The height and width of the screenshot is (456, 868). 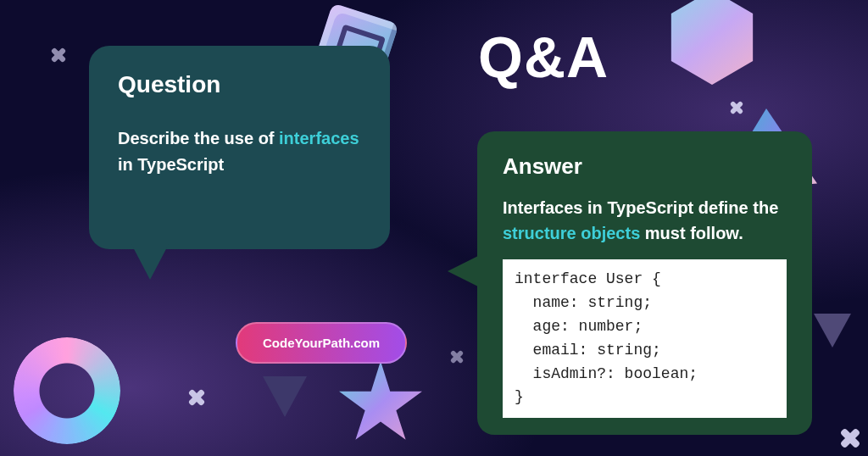 I want to click on torus-shape, so click(x=67, y=391).